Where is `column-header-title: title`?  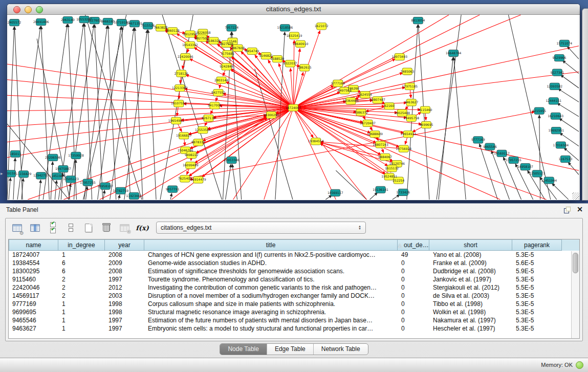
column-header-title: title is located at coordinates (271, 245).